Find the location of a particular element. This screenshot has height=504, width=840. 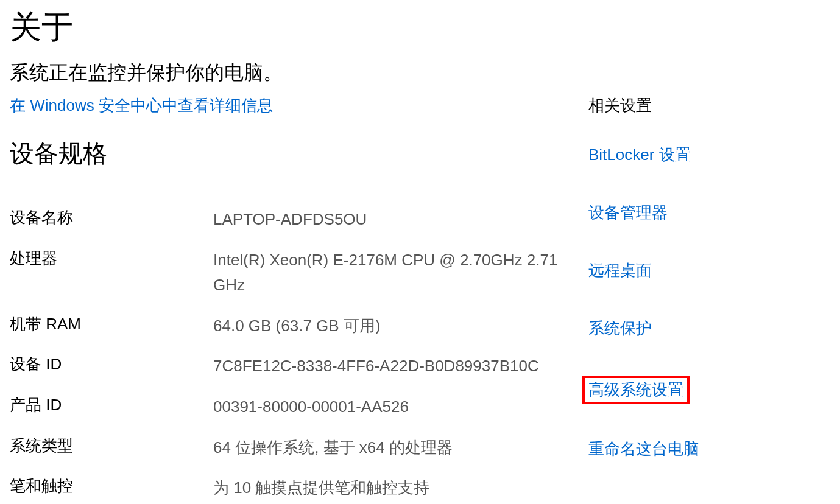

bitlocker-link: BitLocker 设置 is located at coordinates (692, 155).